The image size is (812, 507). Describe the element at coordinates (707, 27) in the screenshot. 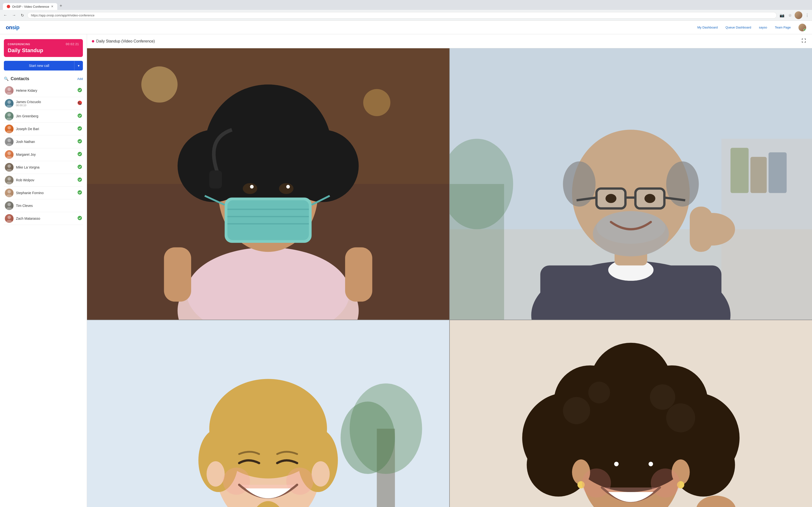

I see `my-dashboard-link: My Dashboard` at that location.